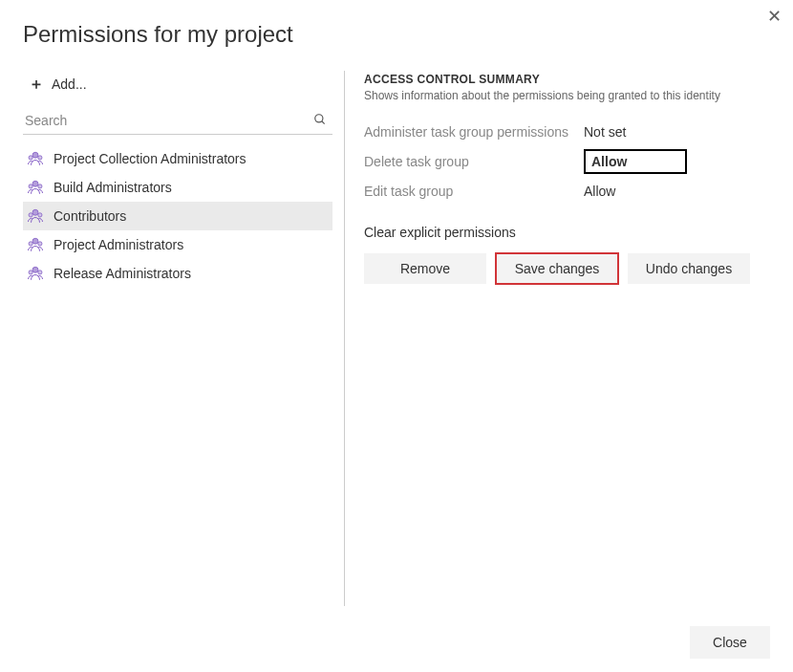 The width and height of the screenshot is (793, 672). I want to click on save-changes-button: Save changes, so click(557, 269).